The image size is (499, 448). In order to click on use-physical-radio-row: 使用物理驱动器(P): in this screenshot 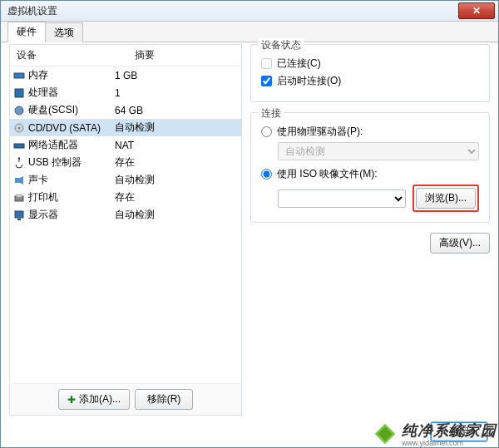, I will do `click(370, 131)`.